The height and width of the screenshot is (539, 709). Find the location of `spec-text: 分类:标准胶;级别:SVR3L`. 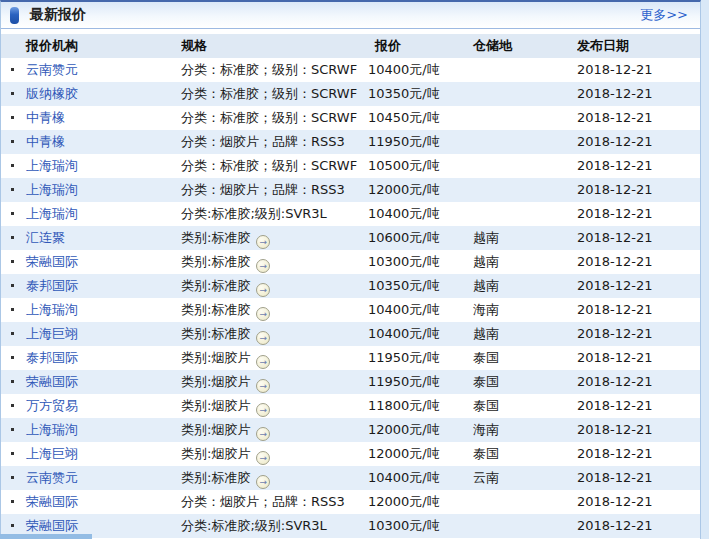

spec-text: 分类:标准胶;级别:SVR3L is located at coordinates (254, 526).